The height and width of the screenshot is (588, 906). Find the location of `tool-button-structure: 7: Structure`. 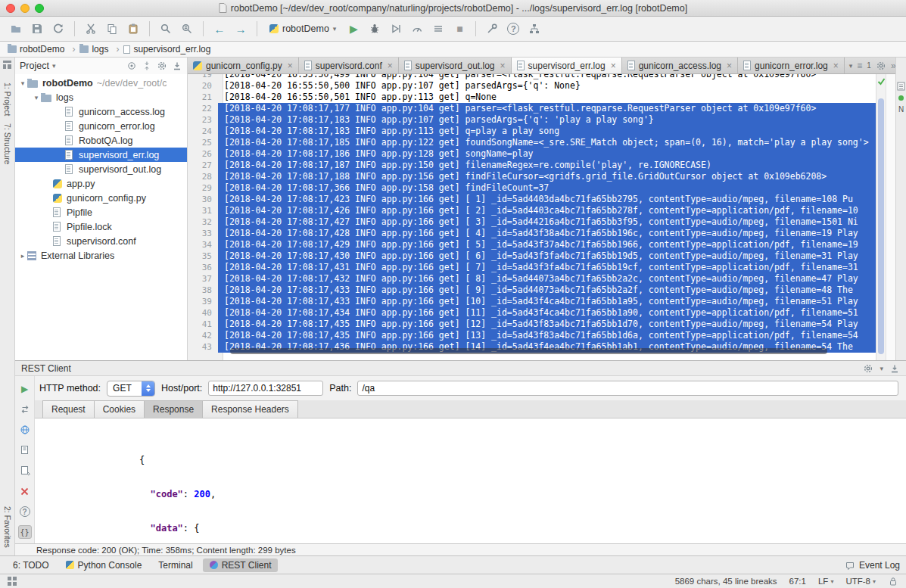

tool-button-structure: 7: Structure is located at coordinates (8, 144).